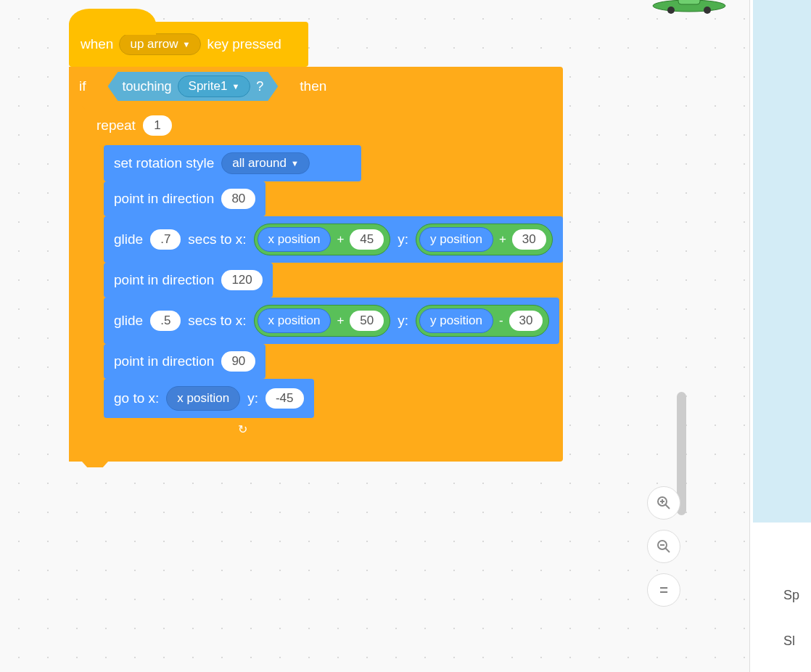 The width and height of the screenshot is (811, 672). I want to click on direction-input-3: 90, so click(238, 361).